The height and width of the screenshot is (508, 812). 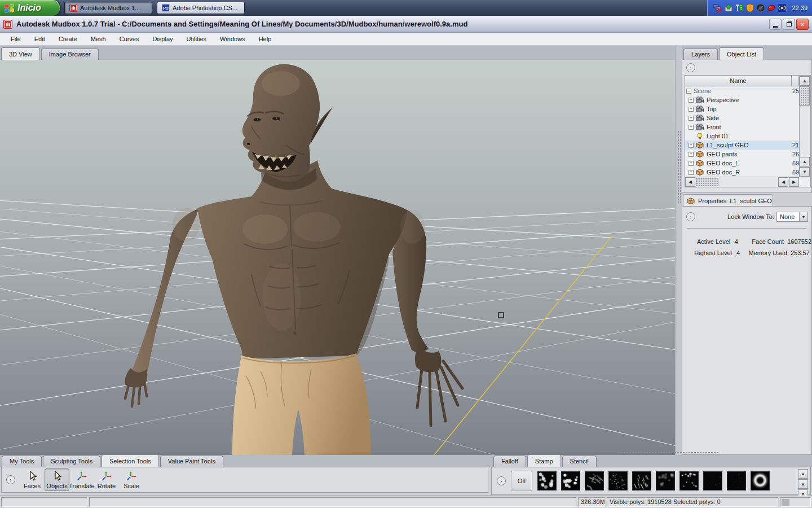 What do you see at coordinates (728, 200) in the screenshot?
I see `properties-tab: Properties: L1_sculpt GEO` at bounding box center [728, 200].